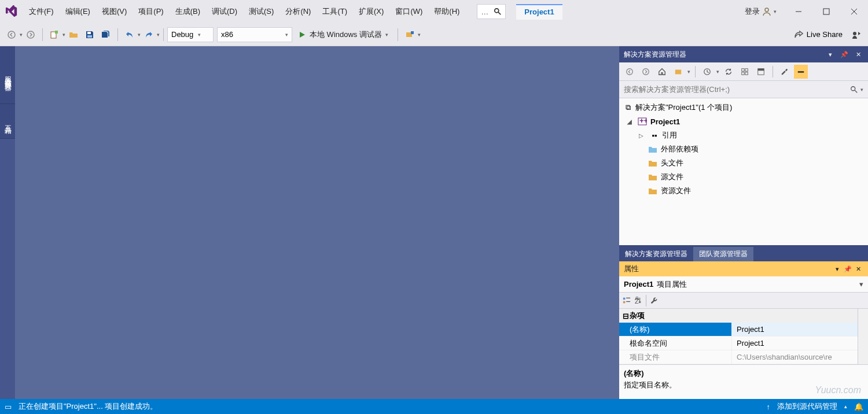  I want to click on menu-analyze: 分析(N), so click(298, 12).